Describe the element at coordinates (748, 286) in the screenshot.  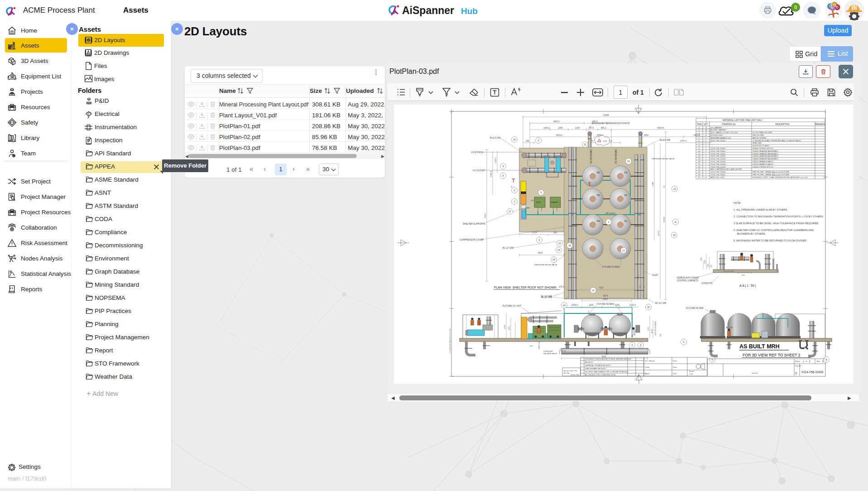
I see `svg-text: A-A ( 1 : 50 )` at that location.